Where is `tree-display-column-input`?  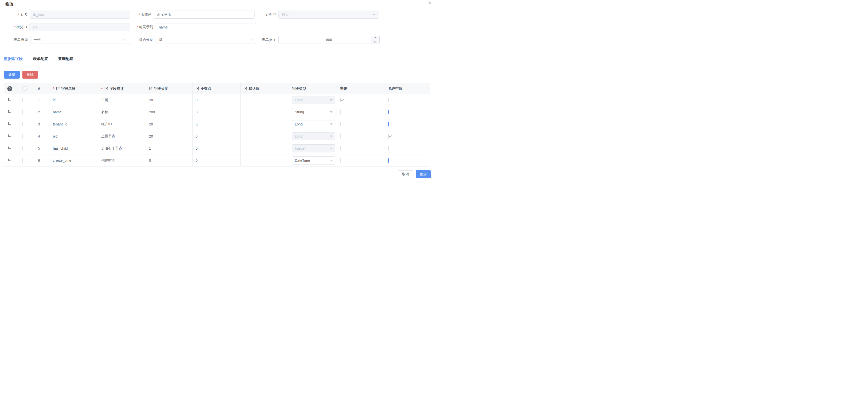
tree-display-column-input is located at coordinates (206, 27).